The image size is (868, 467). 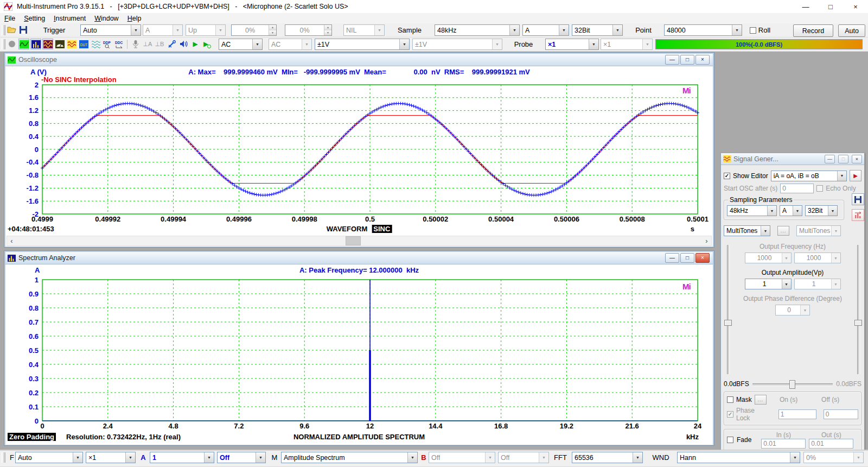 What do you see at coordinates (182, 457) in the screenshot?
I see `display-a-combo: 1▼` at bounding box center [182, 457].